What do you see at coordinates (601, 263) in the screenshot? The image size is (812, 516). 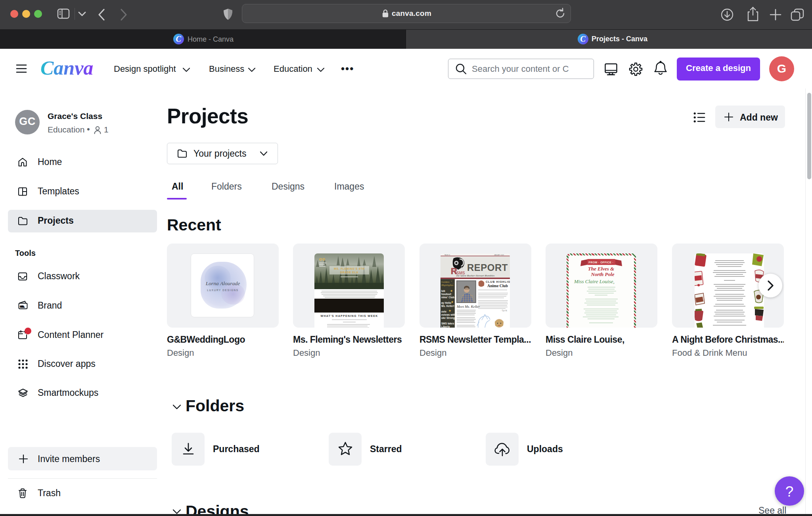 I see `svg-text: FROM · OFFICE ·` at bounding box center [601, 263].